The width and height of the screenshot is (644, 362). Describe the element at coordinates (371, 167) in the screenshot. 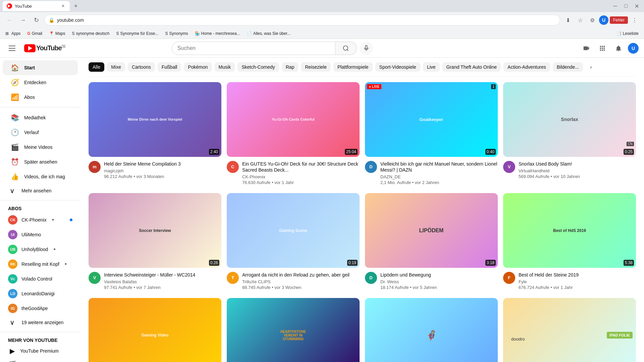

I see `channel-avatar-3: D` at that location.